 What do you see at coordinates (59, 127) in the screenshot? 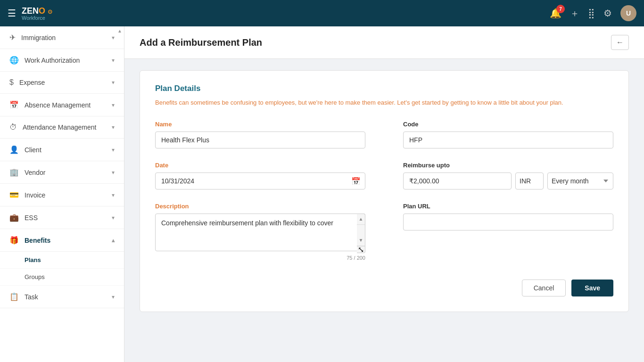
I see `sidebar-label-attendance: Attendance Management` at bounding box center [59, 127].